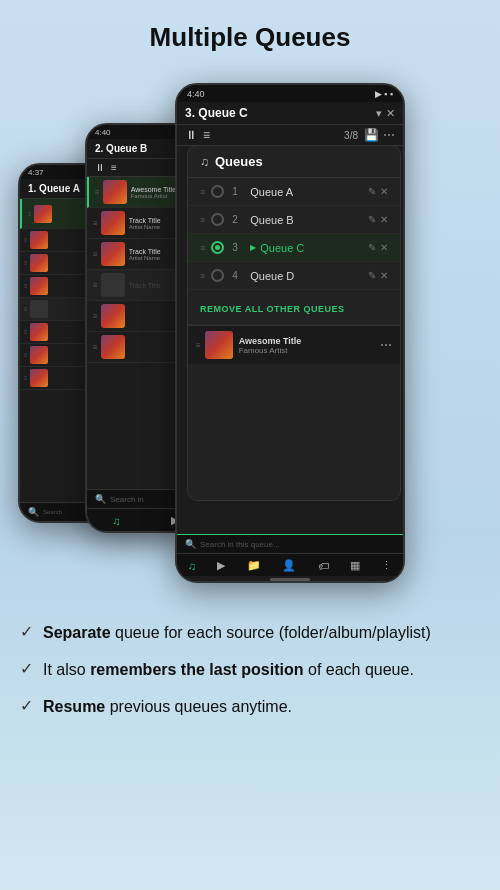 The width and height of the screenshot is (500, 890). What do you see at coordinates (77, 632) in the screenshot?
I see `feature-bold-1: Separate` at bounding box center [77, 632].